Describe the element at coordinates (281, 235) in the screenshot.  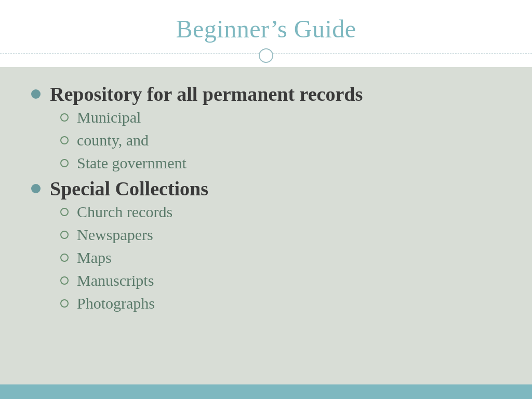
I see `sub-item-newspapers: Newspapers` at that location.